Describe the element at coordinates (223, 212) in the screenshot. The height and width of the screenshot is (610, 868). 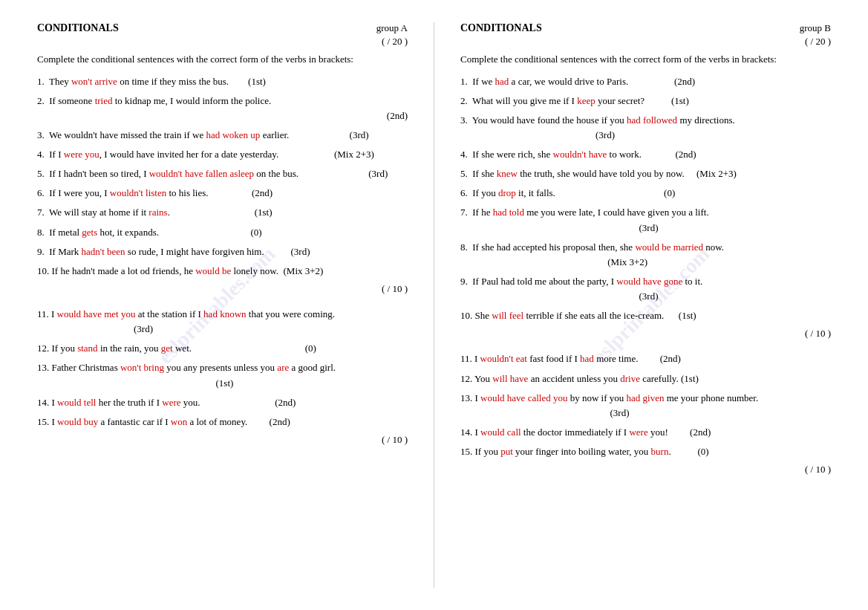
I see `left-q7: 7. We will stay at home if it rains. (1s…` at that location.